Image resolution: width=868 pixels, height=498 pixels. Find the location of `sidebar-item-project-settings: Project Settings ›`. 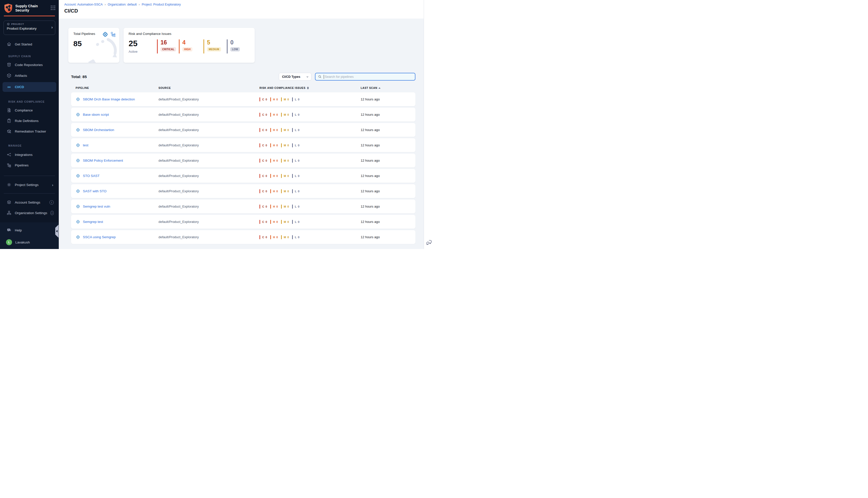

sidebar-item-project-settings: Project Settings › is located at coordinates (29, 185).